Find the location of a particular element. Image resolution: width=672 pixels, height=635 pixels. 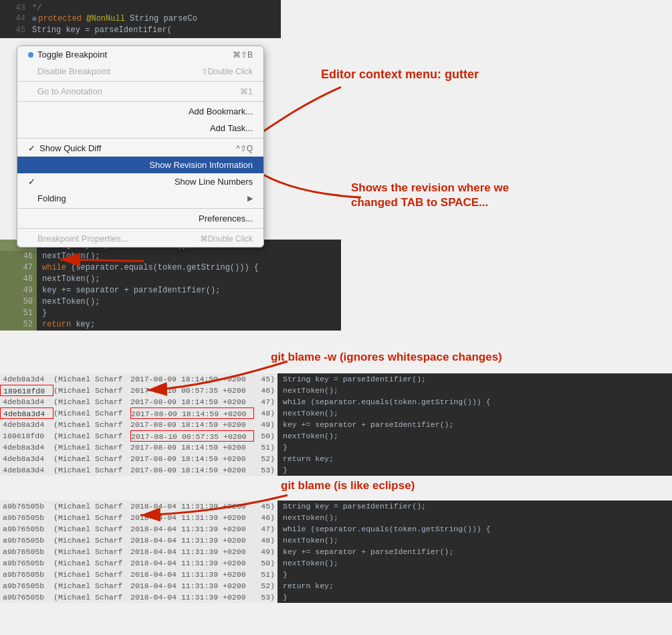

blame2-author-6: (Michael Scharf is located at coordinates (92, 563).